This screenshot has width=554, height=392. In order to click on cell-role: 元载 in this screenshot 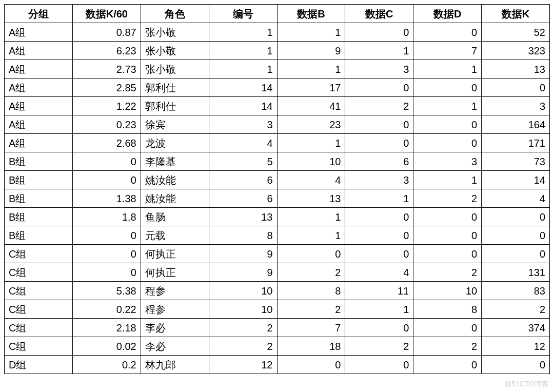, I will do `click(174, 236)`.